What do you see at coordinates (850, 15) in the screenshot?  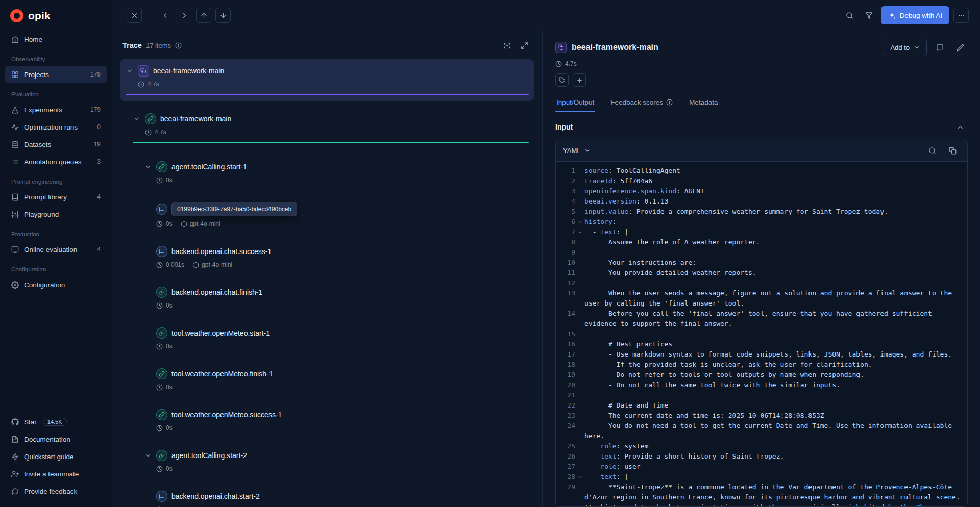 I see `search-button` at bounding box center [850, 15].